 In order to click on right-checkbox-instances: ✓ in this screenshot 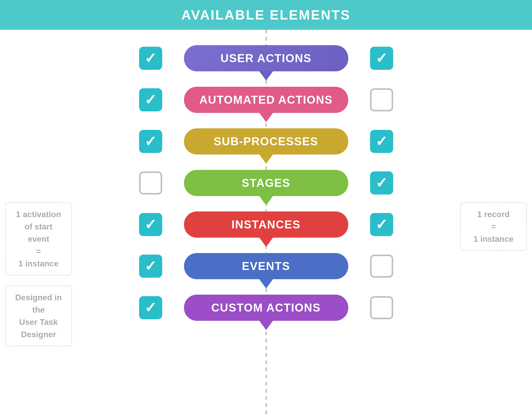, I will do `click(382, 225)`.